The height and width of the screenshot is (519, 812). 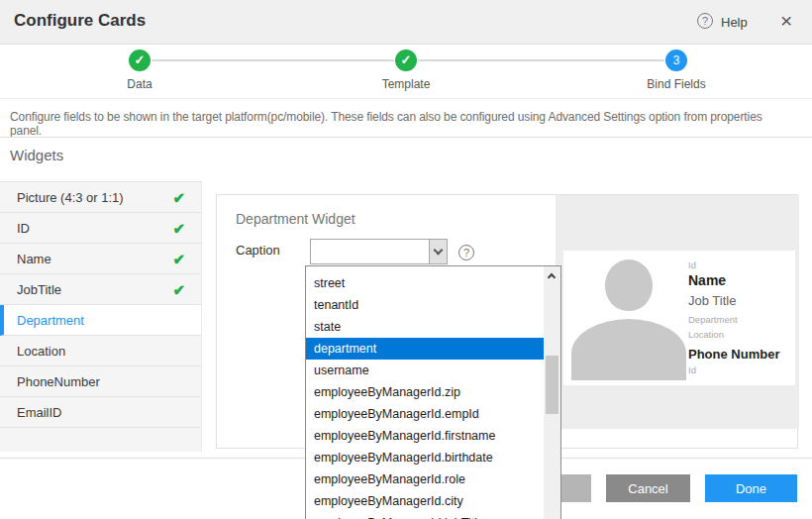 I want to click on caption-combobox, so click(x=378, y=252).